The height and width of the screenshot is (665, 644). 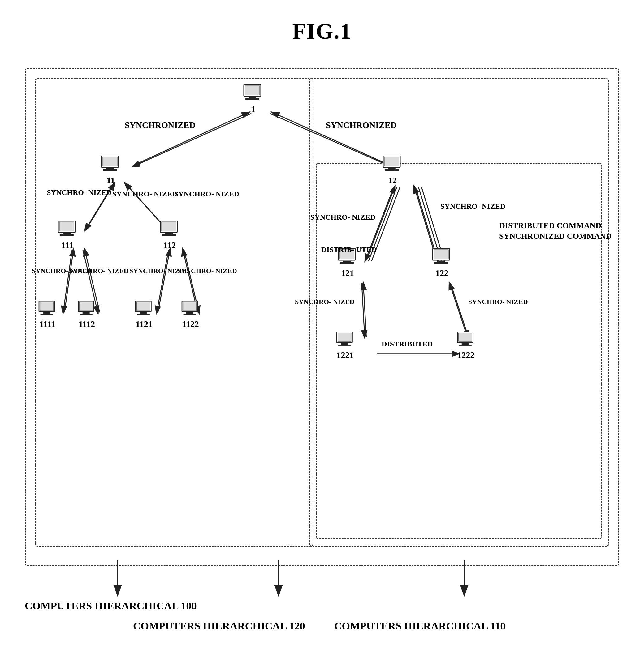 What do you see at coordinates (68, 245) in the screenshot?
I see `node-111-label: 111` at bounding box center [68, 245].